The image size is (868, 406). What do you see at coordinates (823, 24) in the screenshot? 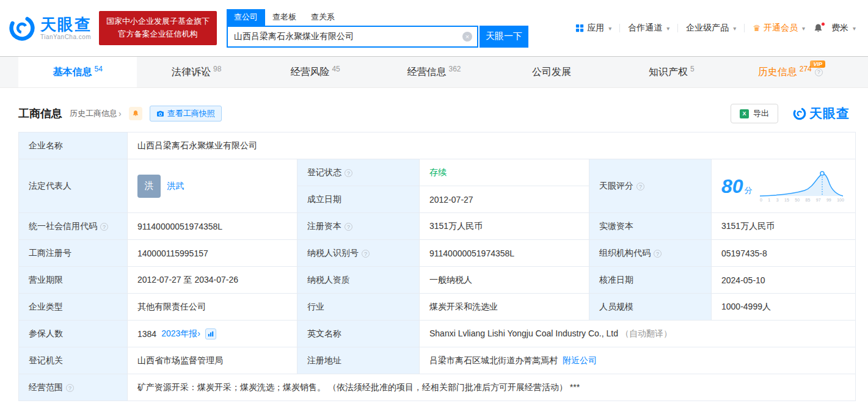
I see `notification-dot` at bounding box center [823, 24].